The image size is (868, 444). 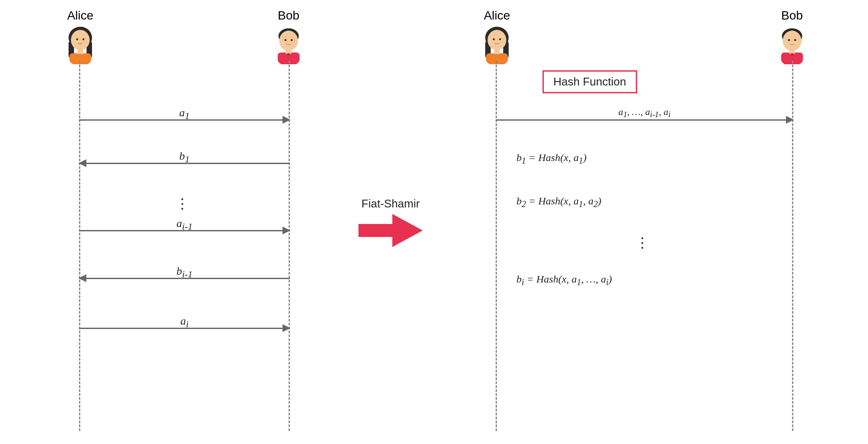 What do you see at coordinates (80, 36) in the screenshot?
I see `left-alice: Alice` at bounding box center [80, 36].